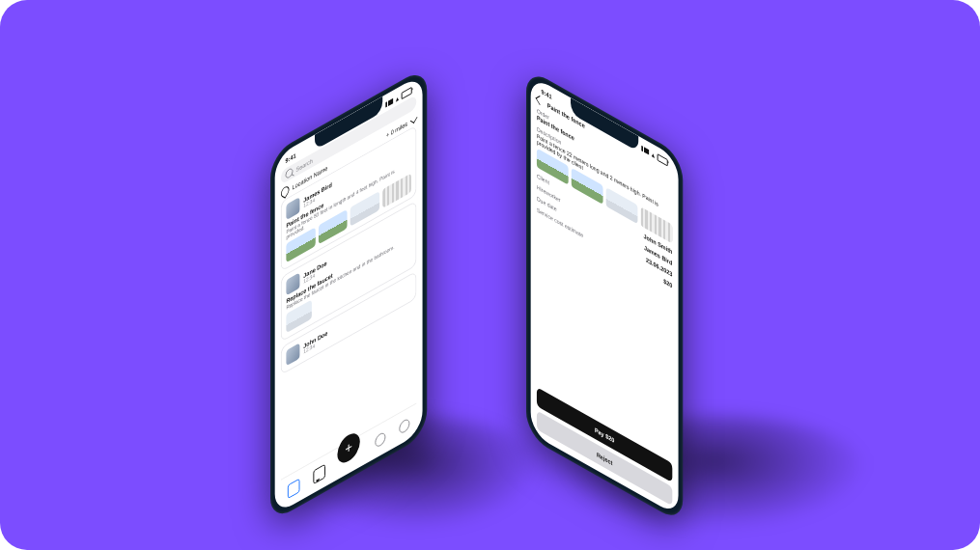 Image resolution: width=980 pixels, height=550 pixels. I want to click on back-icon, so click(541, 100).